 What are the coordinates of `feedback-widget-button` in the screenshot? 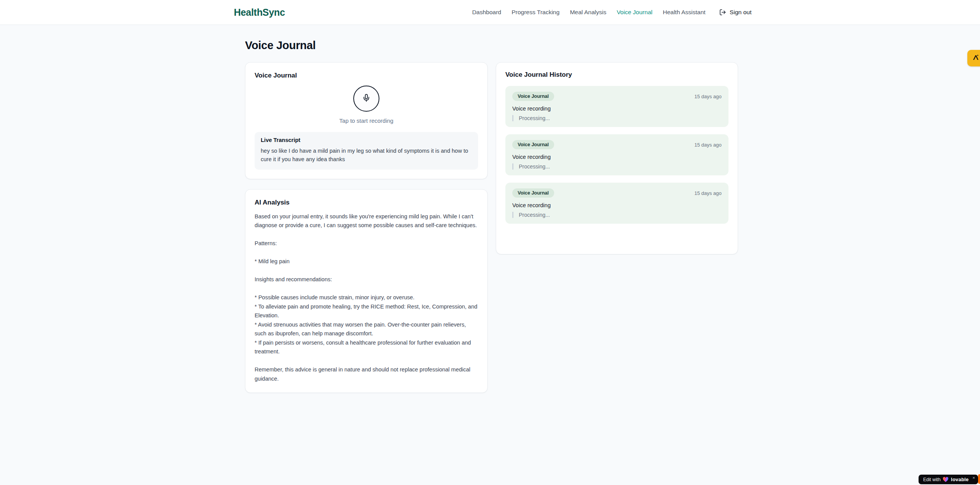 It's located at (974, 58).